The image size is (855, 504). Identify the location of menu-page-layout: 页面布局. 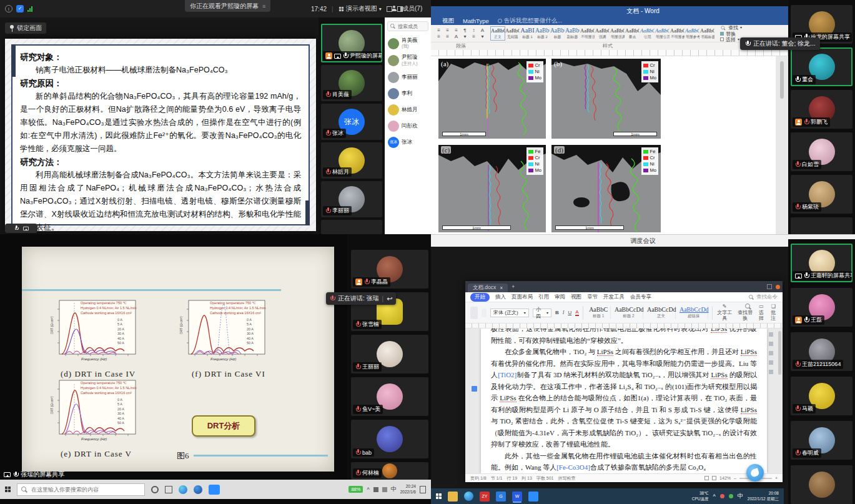
(522, 297).